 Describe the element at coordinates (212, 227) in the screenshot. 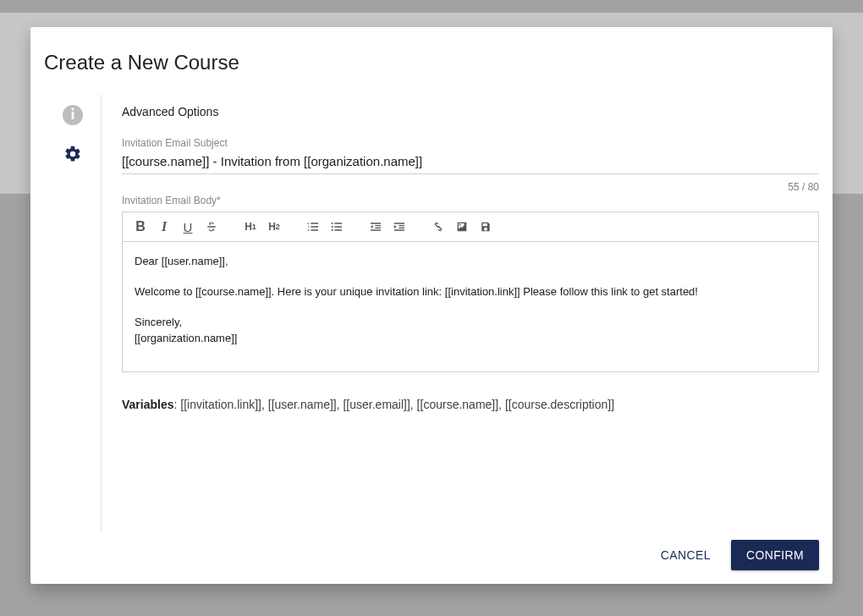

I see `strikethrough-button` at that location.